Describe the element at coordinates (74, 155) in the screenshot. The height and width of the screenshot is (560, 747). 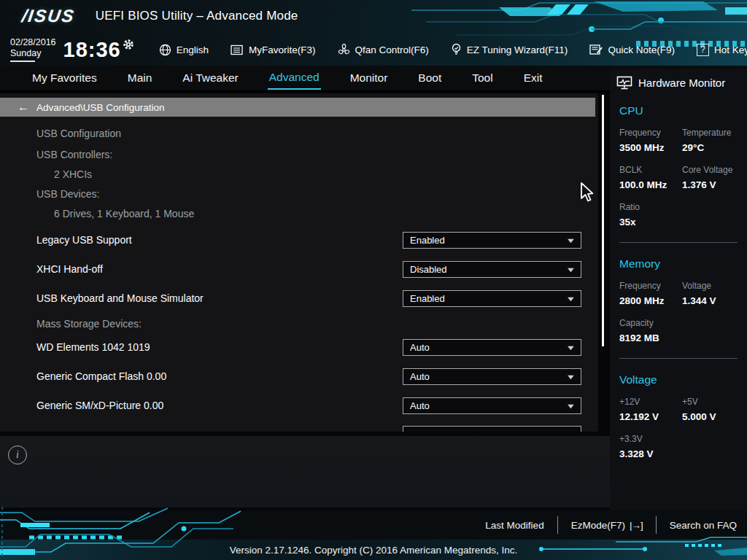
I see `usb-controllers-label: USB Controllers:` at that location.